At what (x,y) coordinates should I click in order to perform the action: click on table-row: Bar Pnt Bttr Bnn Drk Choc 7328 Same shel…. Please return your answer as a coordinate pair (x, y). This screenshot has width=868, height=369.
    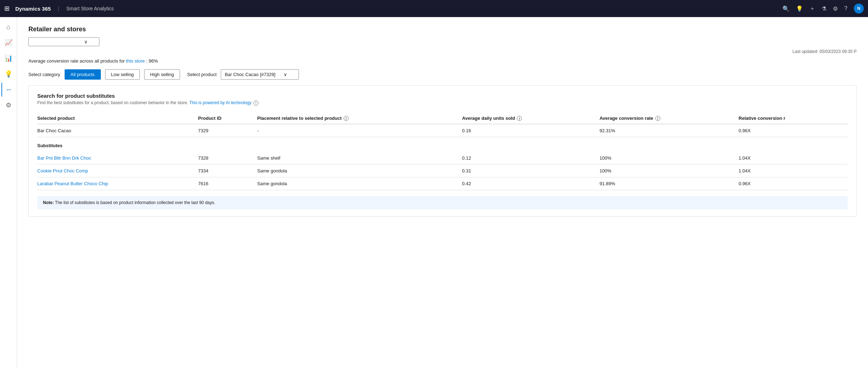
    Looking at the image, I should click on (442, 158).